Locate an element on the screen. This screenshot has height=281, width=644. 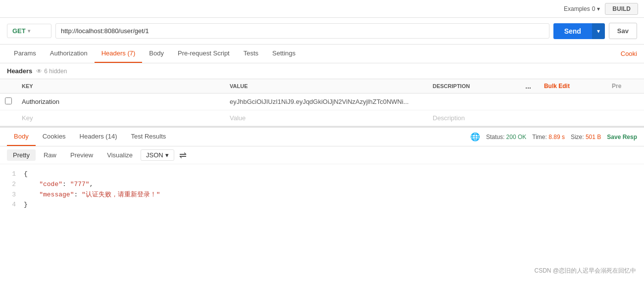
placeholder-key-cell: Key is located at coordinates (121, 118).